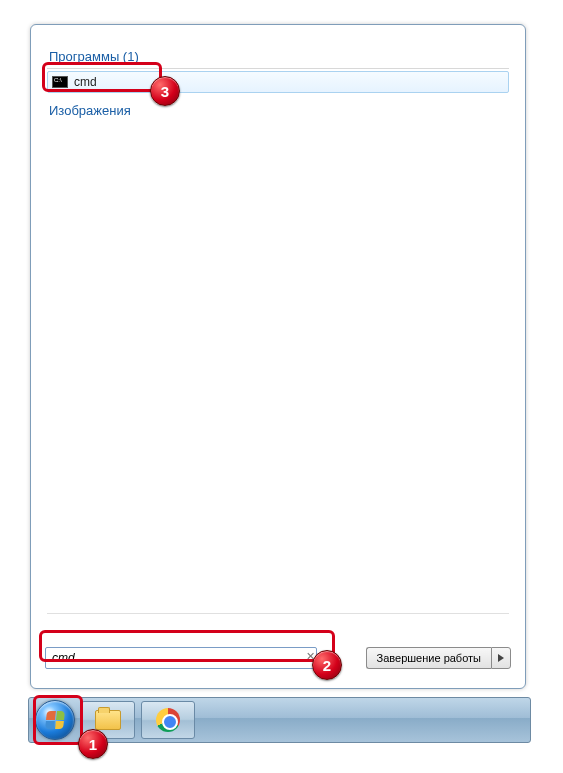 The image size is (563, 773). Describe the element at coordinates (501, 658) in the screenshot. I see `chevron-right-icon` at that location.